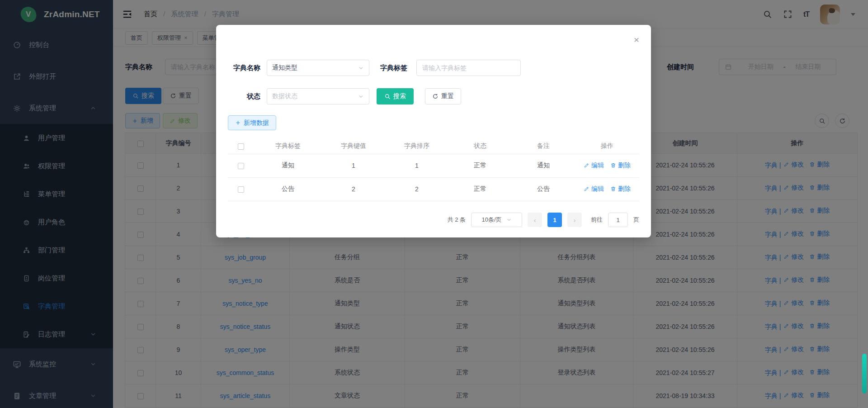 This screenshot has height=408, width=868. Describe the element at coordinates (864, 374) in the screenshot. I see `scrollbar-thumb` at that location.